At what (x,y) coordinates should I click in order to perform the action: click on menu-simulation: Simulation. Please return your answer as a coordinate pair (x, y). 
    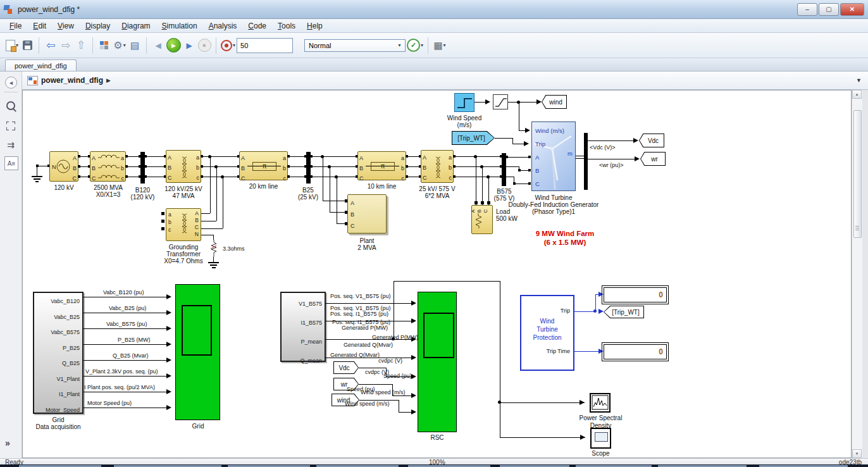
    Looking at the image, I should click on (180, 26).